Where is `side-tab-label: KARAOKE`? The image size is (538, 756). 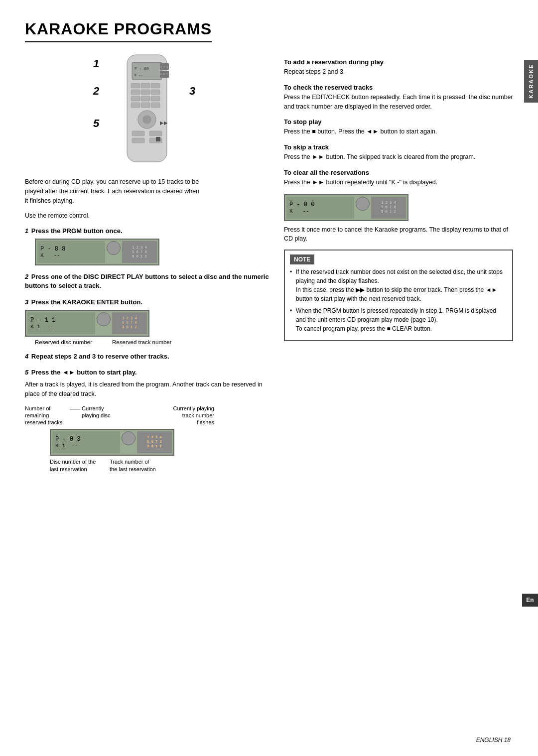
side-tab-label: KARAOKE is located at coordinates (531, 81).